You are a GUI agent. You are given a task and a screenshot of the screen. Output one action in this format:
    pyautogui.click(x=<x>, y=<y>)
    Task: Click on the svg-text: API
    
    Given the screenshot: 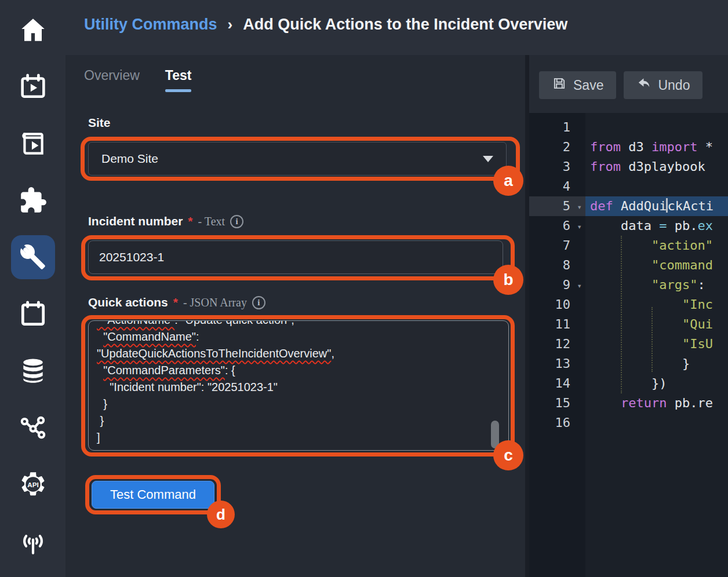 What is the action you would take?
    pyautogui.click(x=32, y=484)
    